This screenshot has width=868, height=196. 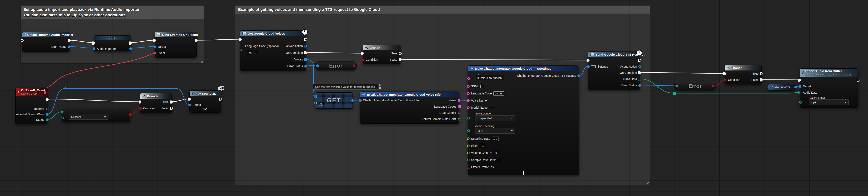 I want to click on index-pin, so click(x=316, y=103).